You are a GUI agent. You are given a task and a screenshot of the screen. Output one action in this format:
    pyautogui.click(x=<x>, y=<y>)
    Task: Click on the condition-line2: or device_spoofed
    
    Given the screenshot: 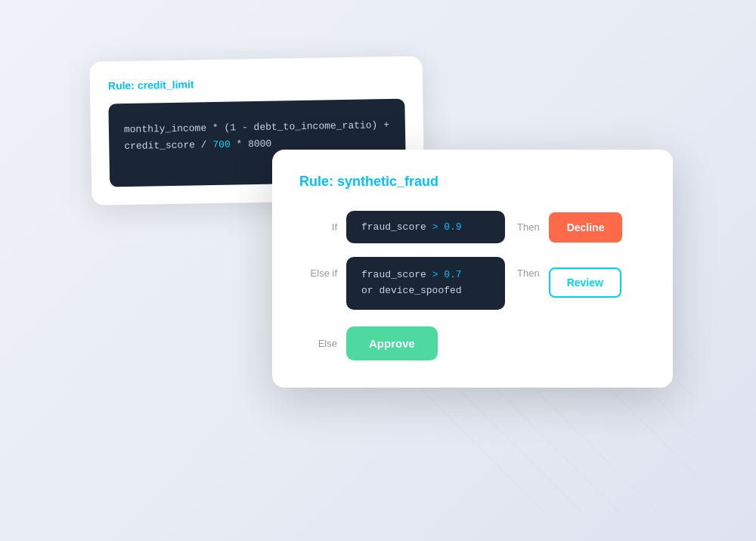 What is the action you would take?
    pyautogui.click(x=426, y=292)
    